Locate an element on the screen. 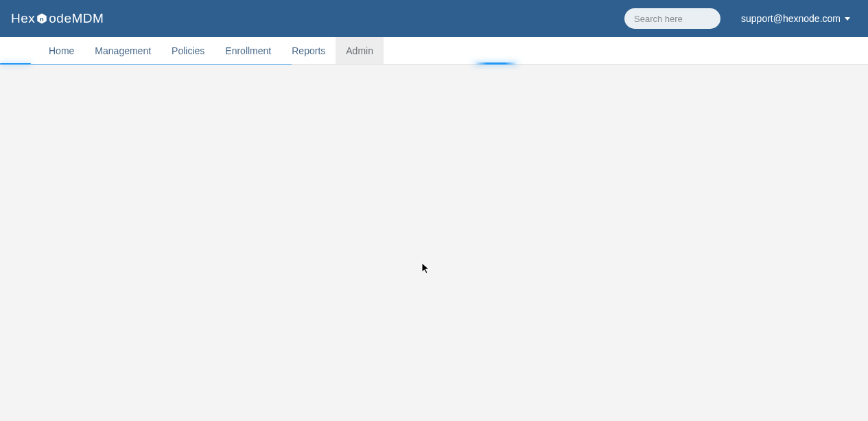  nav-label: Reports is located at coordinates (309, 51).